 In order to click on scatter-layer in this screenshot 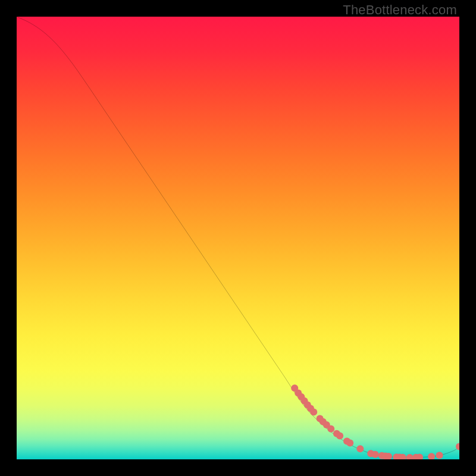, I will do `click(375, 422)`.